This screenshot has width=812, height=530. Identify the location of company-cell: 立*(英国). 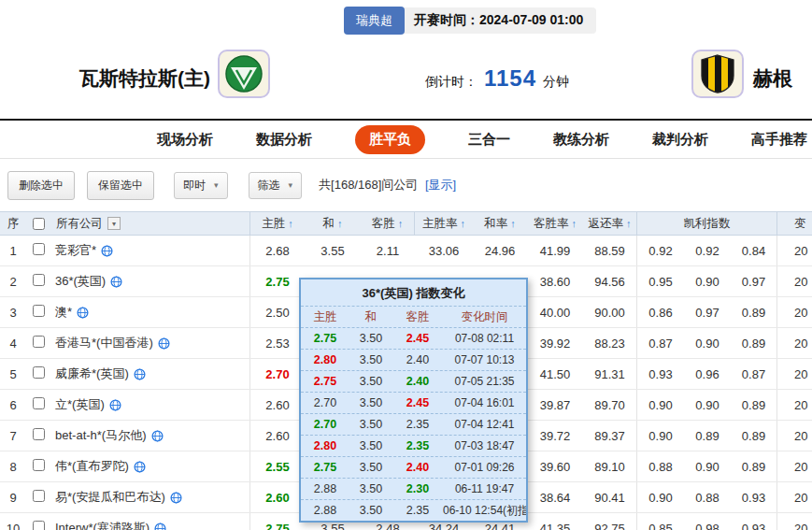
(150, 405).